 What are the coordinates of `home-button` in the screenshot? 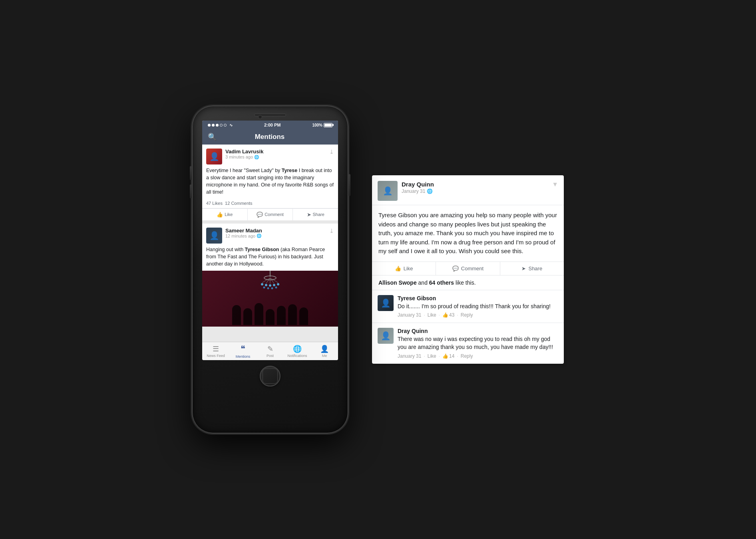 It's located at (270, 376).